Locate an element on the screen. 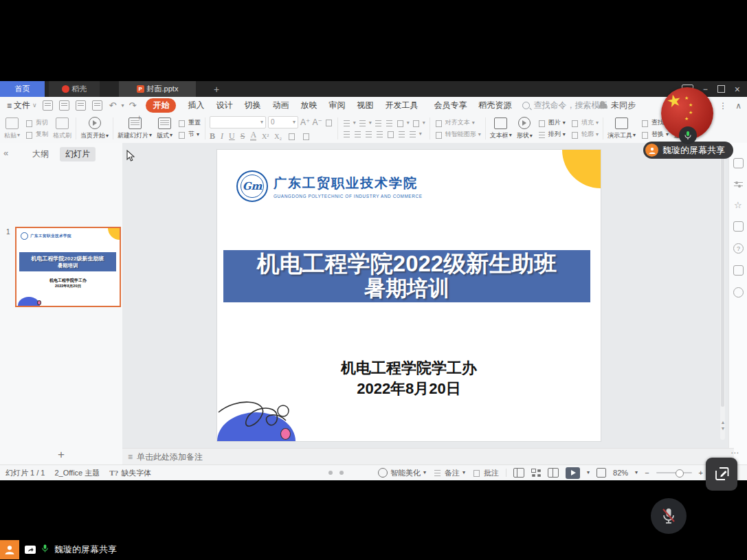  zoom-slider is located at coordinates (674, 473).